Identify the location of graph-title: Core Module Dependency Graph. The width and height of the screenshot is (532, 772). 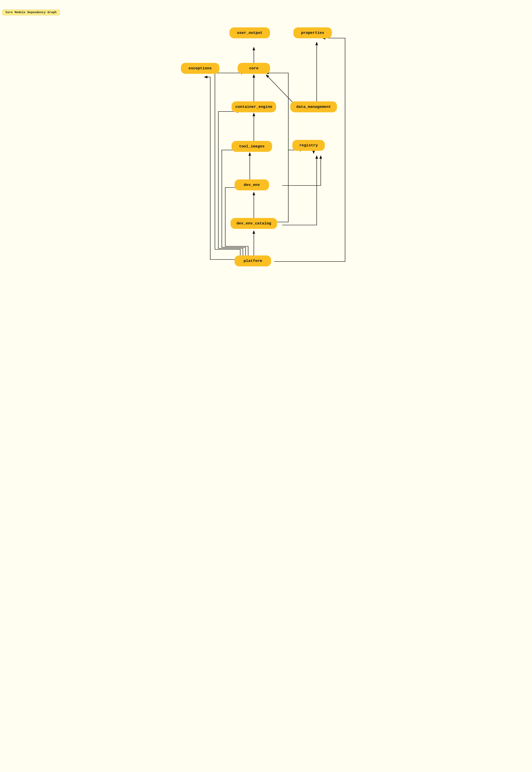
(31, 13).